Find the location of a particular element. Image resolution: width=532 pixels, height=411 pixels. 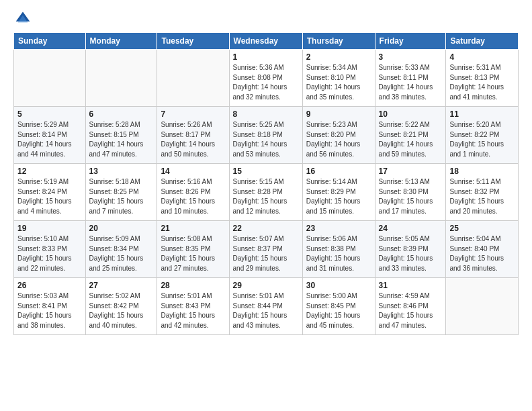

day-cell: 17Sunrise: 5:13 AM Sunset: 8:30 PM Dayli… is located at coordinates (410, 192).